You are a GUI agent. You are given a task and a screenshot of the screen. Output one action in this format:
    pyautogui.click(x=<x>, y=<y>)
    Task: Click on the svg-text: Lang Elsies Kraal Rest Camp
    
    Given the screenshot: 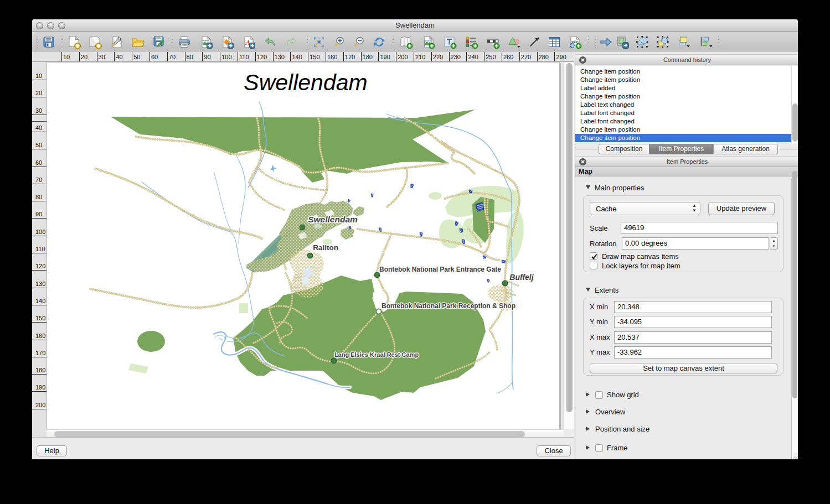 What is the action you would take?
    pyautogui.click(x=377, y=355)
    